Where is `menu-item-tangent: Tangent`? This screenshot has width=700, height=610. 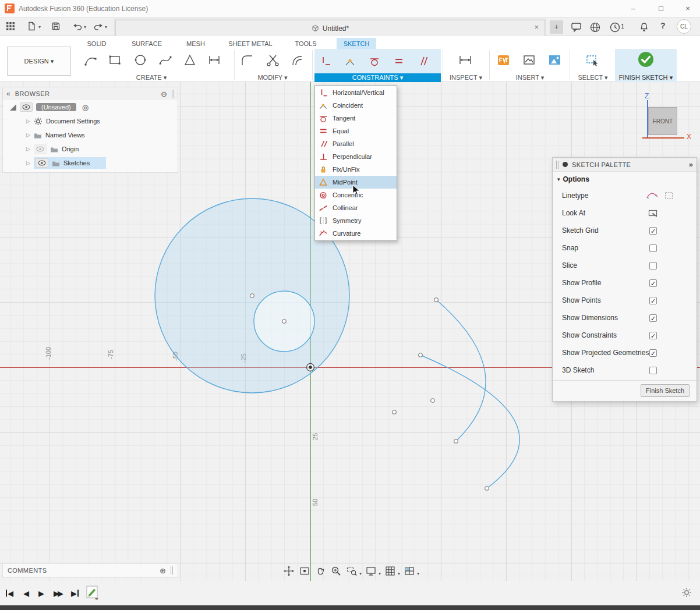 menu-item-tangent: Tangent is located at coordinates (356, 118).